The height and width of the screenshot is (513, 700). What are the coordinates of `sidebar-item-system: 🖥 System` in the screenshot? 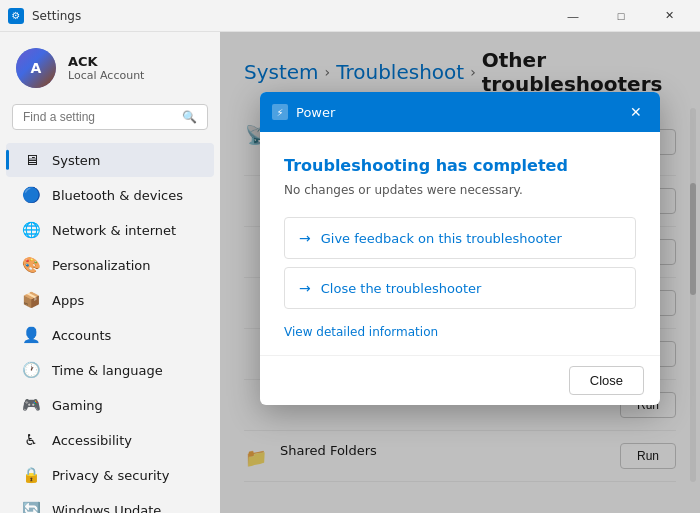 It's located at (110, 160).